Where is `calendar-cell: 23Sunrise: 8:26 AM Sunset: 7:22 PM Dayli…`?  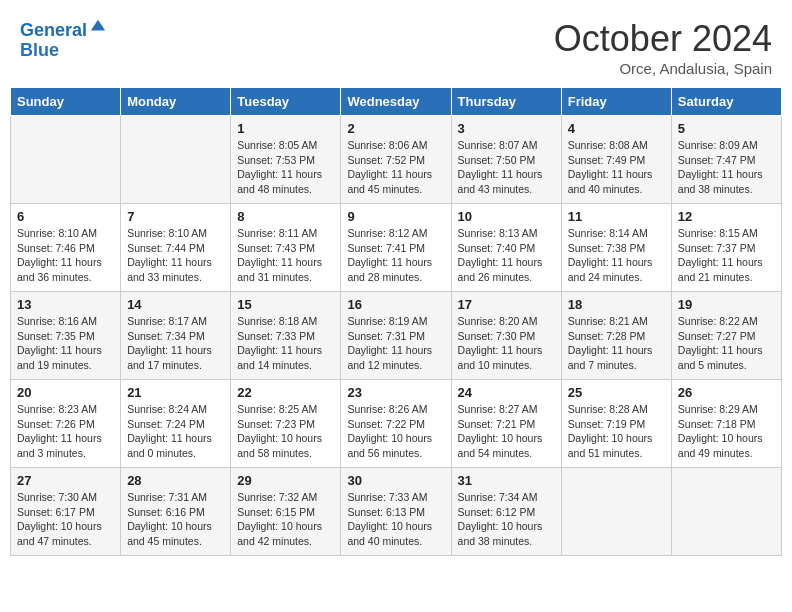 calendar-cell: 23Sunrise: 8:26 AM Sunset: 7:22 PM Dayli… is located at coordinates (396, 424).